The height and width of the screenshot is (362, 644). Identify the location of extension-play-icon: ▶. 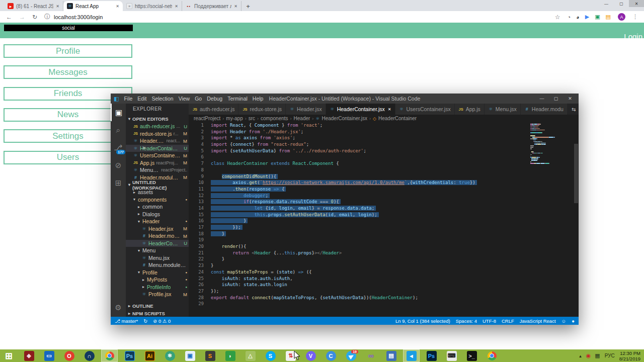
(587, 17).